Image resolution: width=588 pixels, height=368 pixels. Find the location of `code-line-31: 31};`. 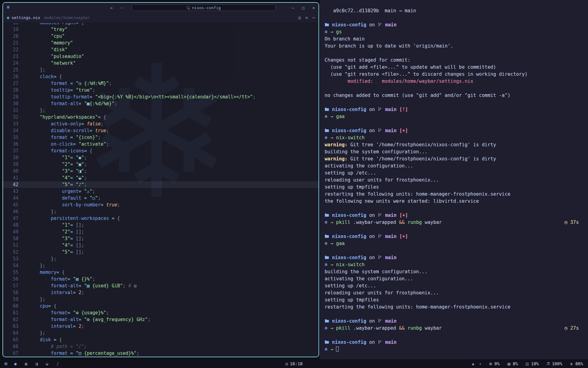

code-line-31: 31}; is located at coordinates (161, 110).